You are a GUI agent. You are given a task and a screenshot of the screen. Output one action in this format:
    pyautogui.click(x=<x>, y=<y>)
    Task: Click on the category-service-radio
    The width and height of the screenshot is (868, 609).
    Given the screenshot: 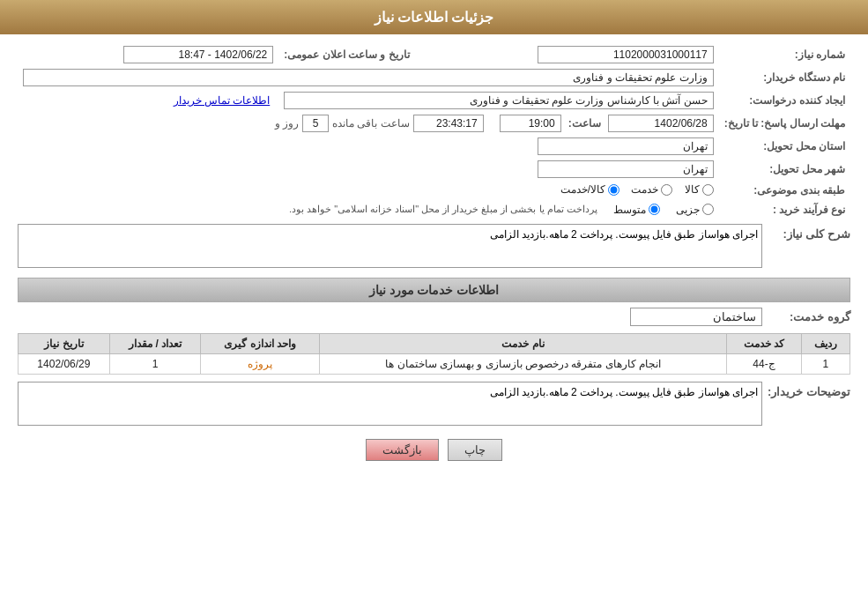 What is the action you would take?
    pyautogui.click(x=666, y=190)
    